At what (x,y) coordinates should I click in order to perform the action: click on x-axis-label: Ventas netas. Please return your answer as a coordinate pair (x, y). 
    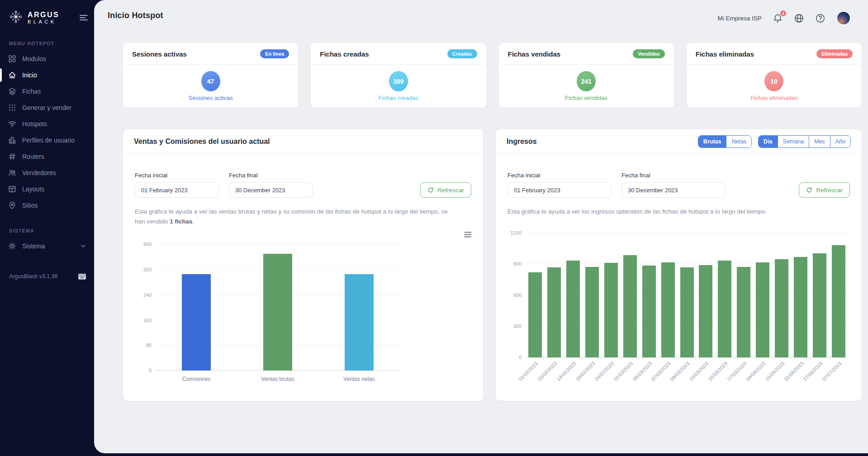
    Looking at the image, I should click on (359, 379).